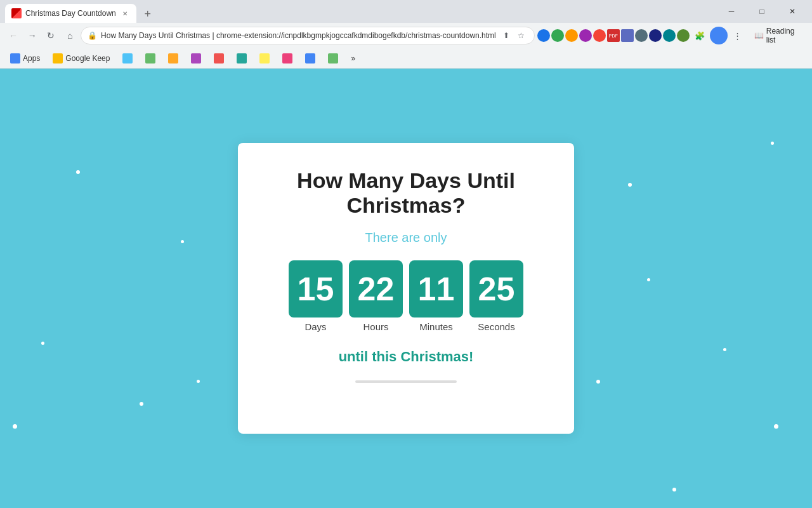  I want to click on bookmark-keep: Google Keep, so click(81, 58).